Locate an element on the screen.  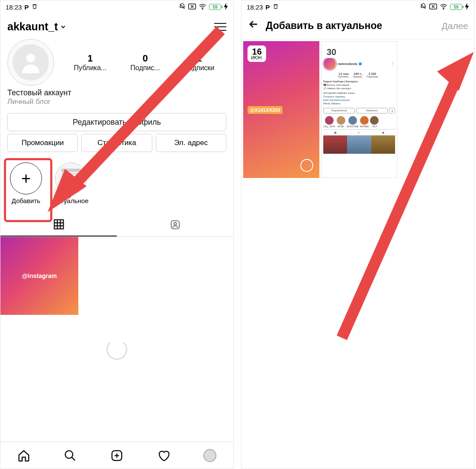
following-stat: 1 Подписки is located at coordinates (199, 62).